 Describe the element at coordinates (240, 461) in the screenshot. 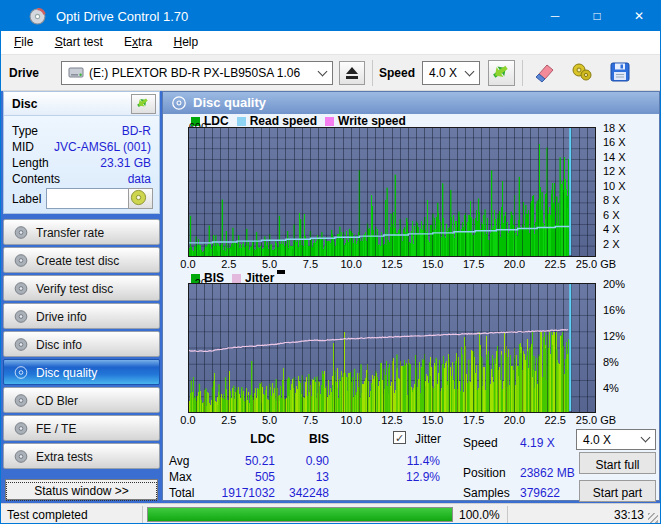

I see `avg-ldc: 50.21` at that location.